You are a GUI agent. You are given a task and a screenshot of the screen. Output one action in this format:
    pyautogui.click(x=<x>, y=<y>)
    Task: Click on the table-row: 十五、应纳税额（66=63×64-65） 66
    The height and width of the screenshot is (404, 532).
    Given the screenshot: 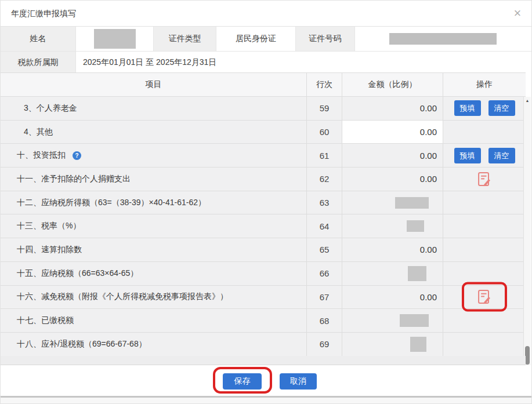 What is the action you would take?
    pyautogui.click(x=263, y=274)
    